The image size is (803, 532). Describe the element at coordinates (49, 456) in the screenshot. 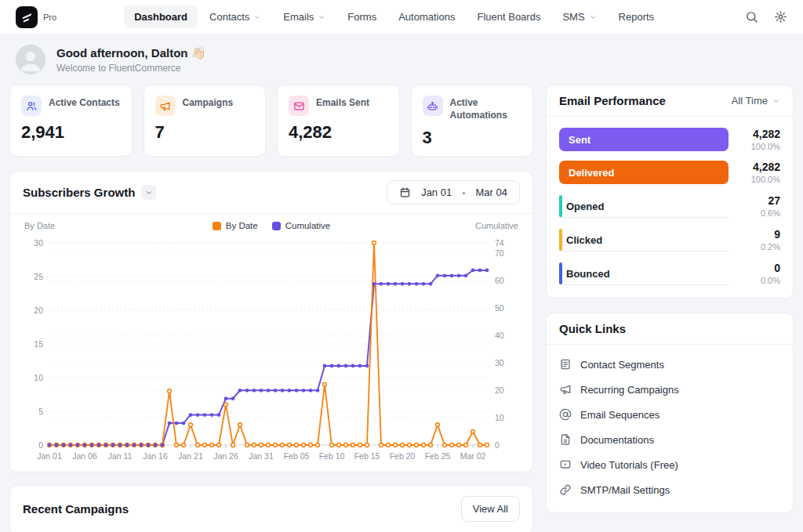

I see `svg-text: Jan 01` at that location.